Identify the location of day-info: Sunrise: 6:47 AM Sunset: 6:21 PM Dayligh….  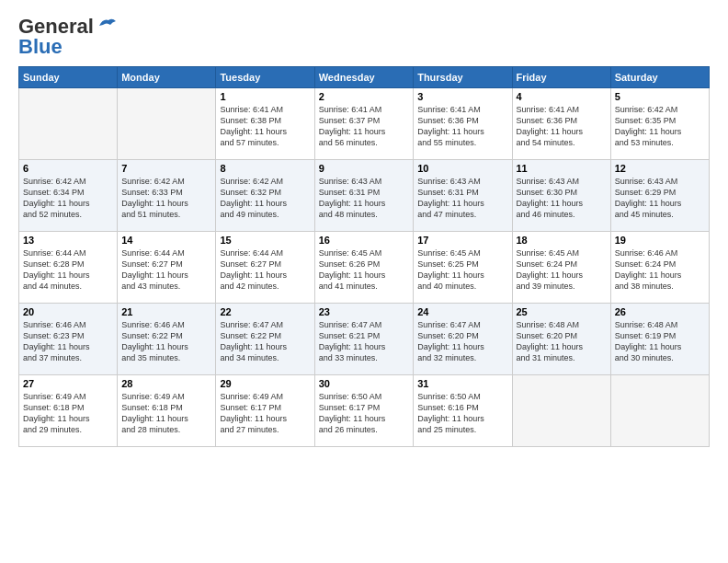
(364, 342).